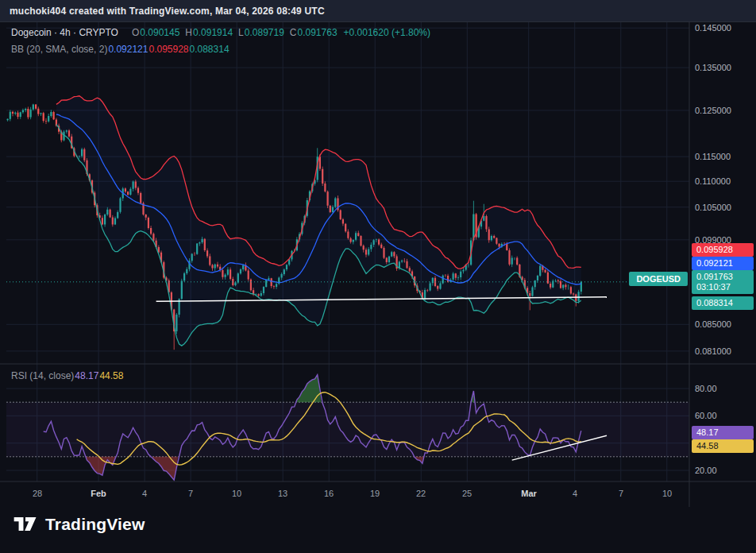 The height and width of the screenshot is (553, 756). Describe the element at coordinates (723, 282) in the screenshot. I see `last-price-countdown-label: 0.091763 03:10:37` at that location.